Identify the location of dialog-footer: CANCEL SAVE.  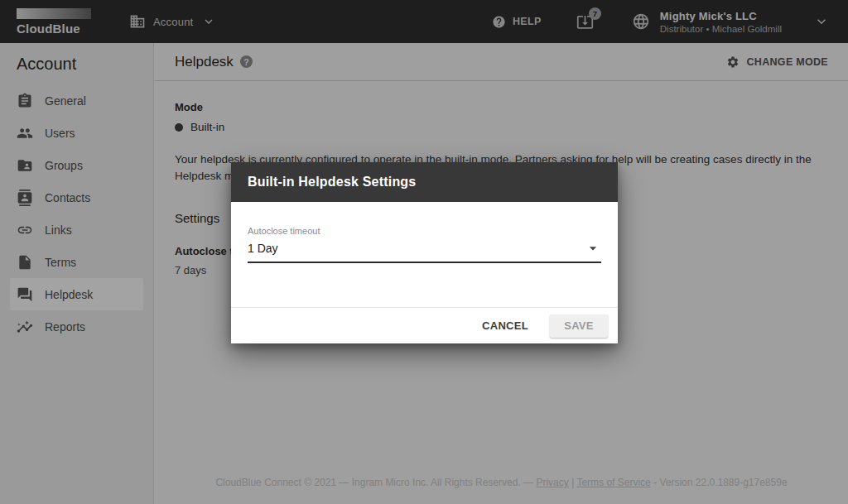
(424, 325).